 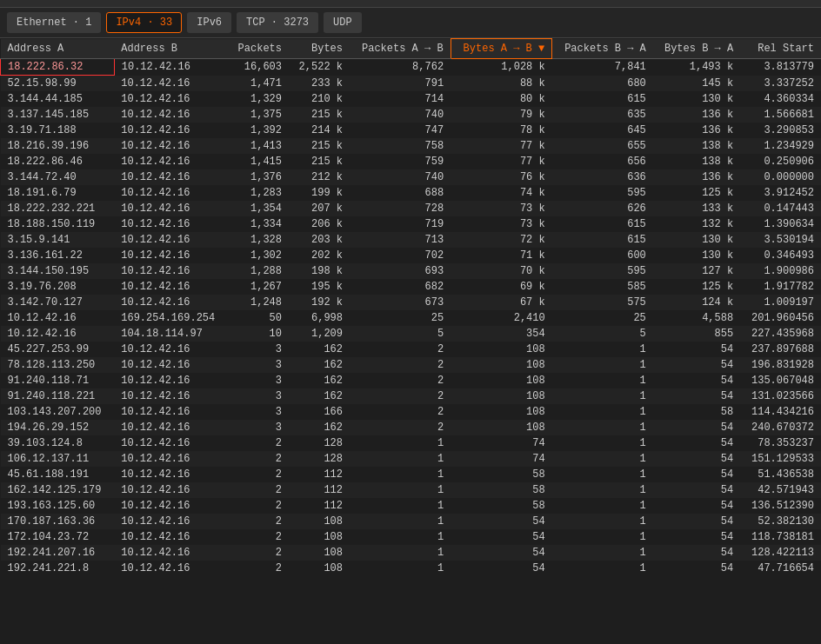 What do you see at coordinates (209, 23) in the screenshot?
I see `tab-ipv6: IPv6` at bounding box center [209, 23].